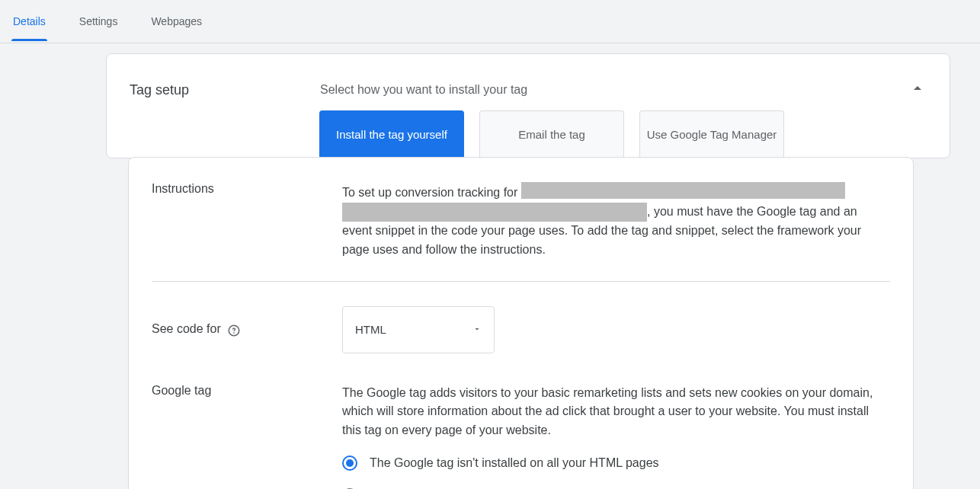 The width and height of the screenshot is (980, 489). What do you see at coordinates (490, 21) in the screenshot?
I see `top-tab-bar: Details Settings Webpages` at bounding box center [490, 21].